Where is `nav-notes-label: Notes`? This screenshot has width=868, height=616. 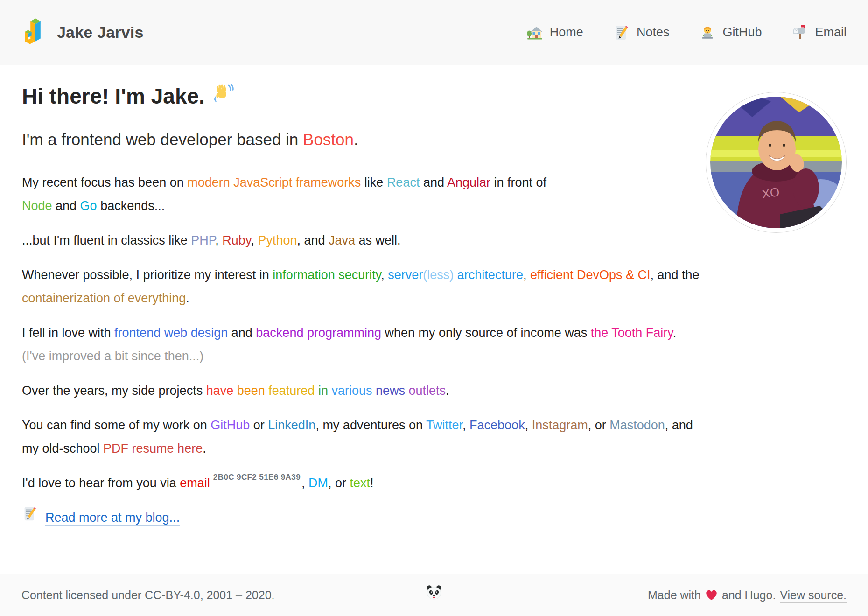 nav-notes-label: Notes is located at coordinates (653, 33).